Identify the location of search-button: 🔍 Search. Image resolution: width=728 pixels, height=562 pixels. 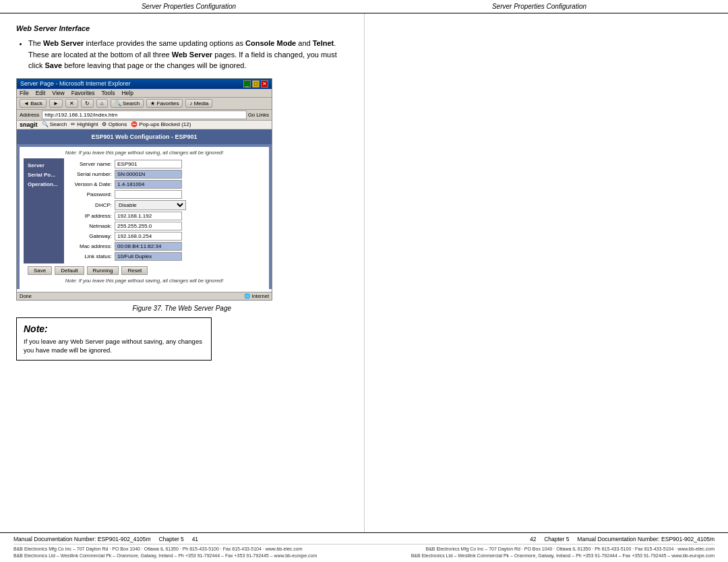
(127, 104).